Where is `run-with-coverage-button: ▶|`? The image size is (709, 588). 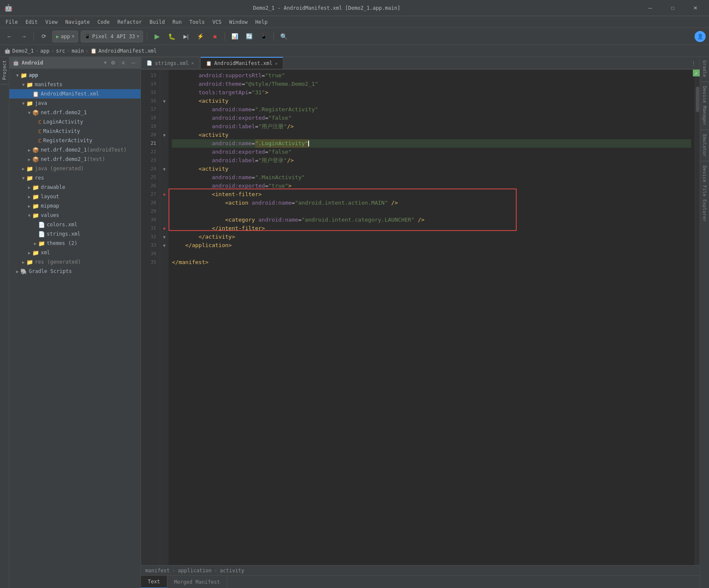
run-with-coverage-button: ▶| is located at coordinates (186, 37).